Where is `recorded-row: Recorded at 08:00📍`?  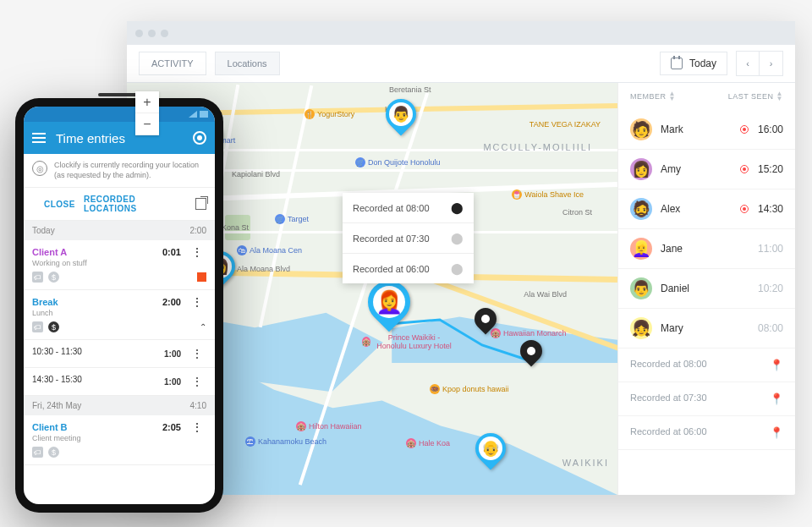
recorded-row: Recorded at 08:00📍 is located at coordinates (707, 365).